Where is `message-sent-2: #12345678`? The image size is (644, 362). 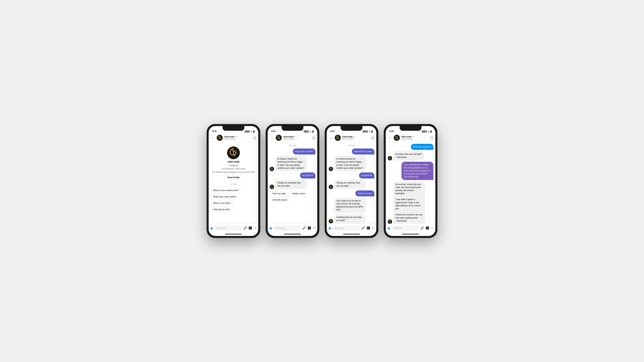
message-sent-2: #12345678 is located at coordinates (292, 175).